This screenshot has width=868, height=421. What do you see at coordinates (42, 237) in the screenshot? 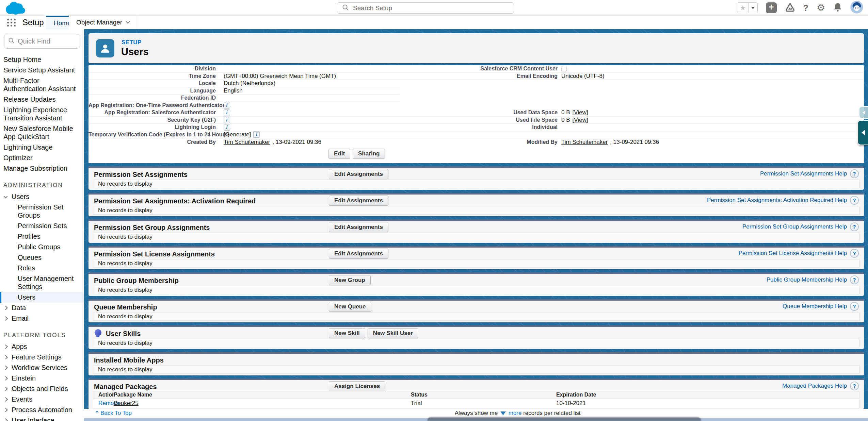
I see `sidebar-item-profiles: Profiles` at bounding box center [42, 237].